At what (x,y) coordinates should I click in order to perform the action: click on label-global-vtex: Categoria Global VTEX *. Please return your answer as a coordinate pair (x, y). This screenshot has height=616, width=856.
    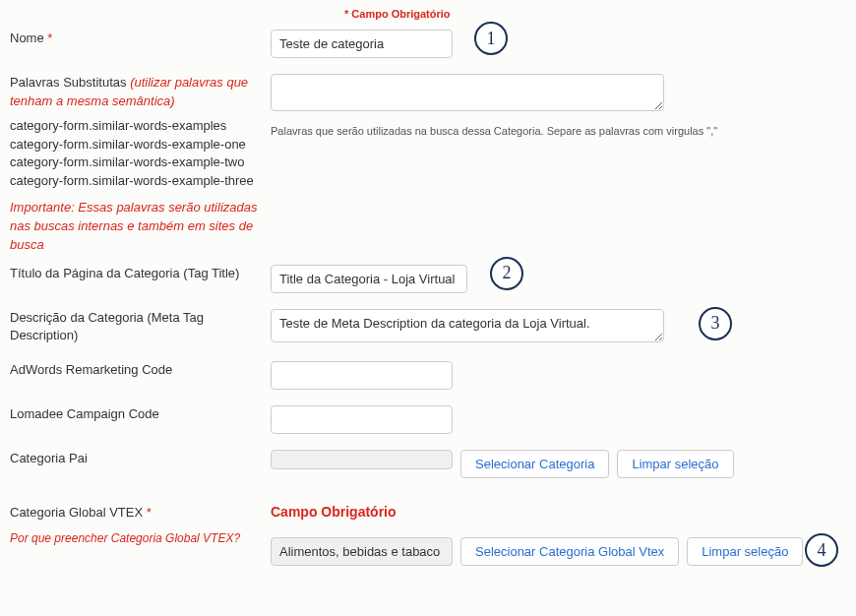
    Looking at the image, I should click on (136, 514).